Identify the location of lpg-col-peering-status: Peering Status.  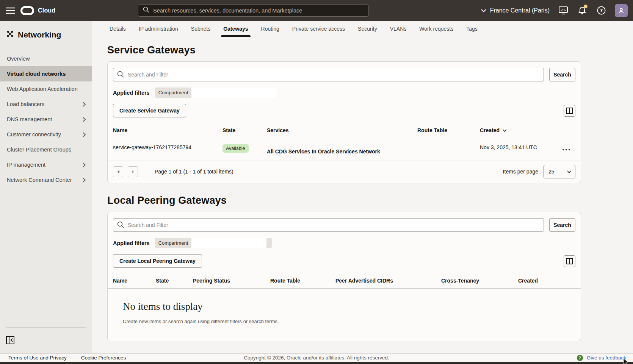
(226, 281).